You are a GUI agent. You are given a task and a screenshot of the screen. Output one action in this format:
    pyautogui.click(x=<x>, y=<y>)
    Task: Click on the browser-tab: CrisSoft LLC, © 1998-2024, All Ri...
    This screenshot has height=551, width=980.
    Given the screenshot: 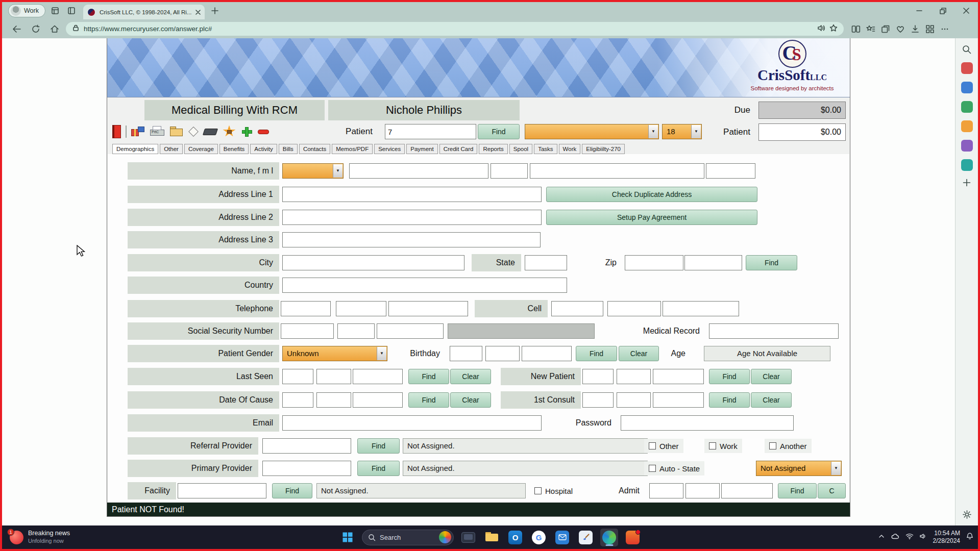 What is the action you would take?
    pyautogui.click(x=144, y=12)
    